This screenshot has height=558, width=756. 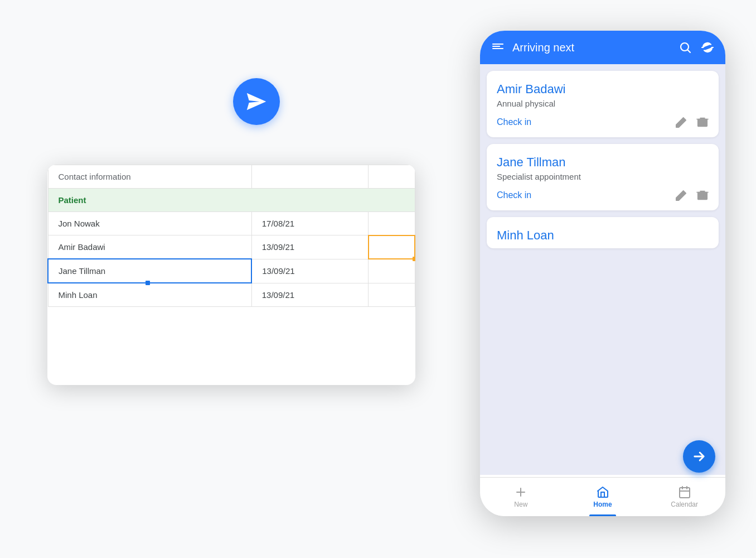 What do you see at coordinates (602, 504) in the screenshot?
I see `nav-label-home: Home` at bounding box center [602, 504].